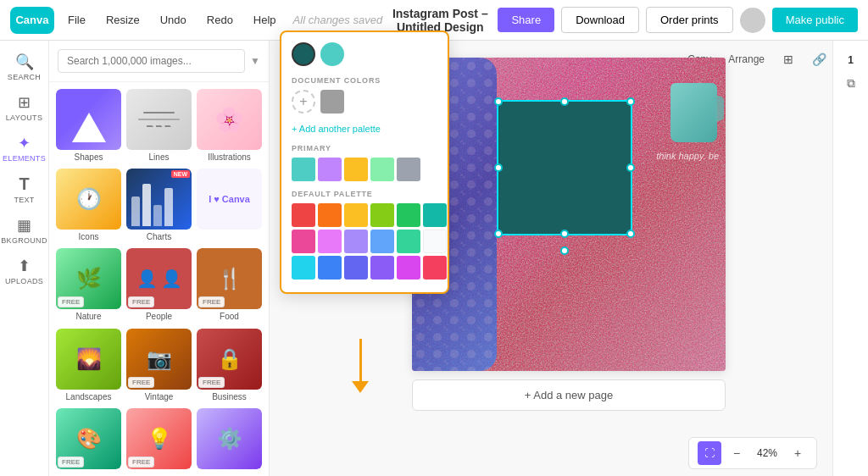  Describe the element at coordinates (332, 102) in the screenshot. I see `doc-swatch` at that location.